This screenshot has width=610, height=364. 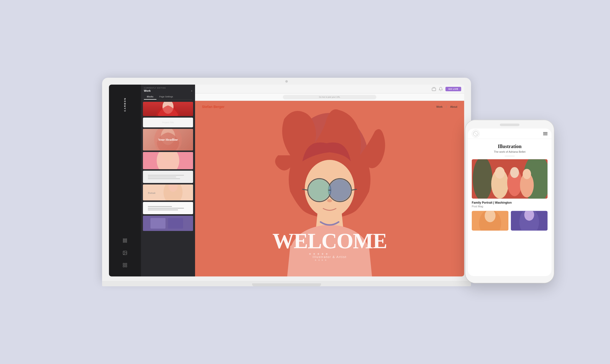 What do you see at coordinates (150, 97) in the screenshot?
I see `tab-blocks: Blocks` at bounding box center [150, 97].